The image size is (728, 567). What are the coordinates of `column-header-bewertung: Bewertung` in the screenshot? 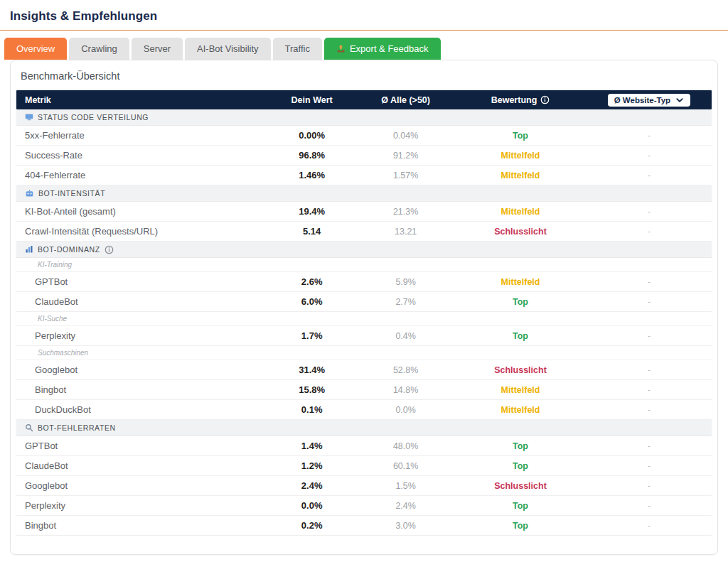 It's located at (520, 100).